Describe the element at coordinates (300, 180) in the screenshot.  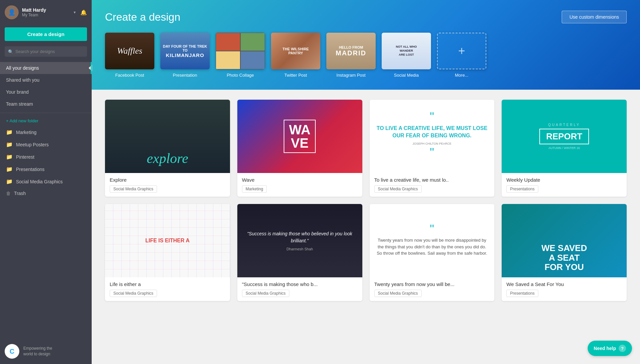
I see `design-name-wave: Wave` at that location.